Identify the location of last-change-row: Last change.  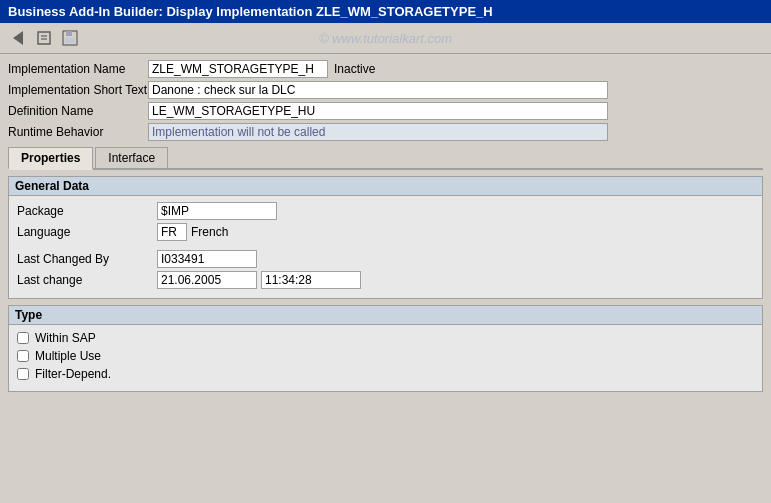
(386, 280).